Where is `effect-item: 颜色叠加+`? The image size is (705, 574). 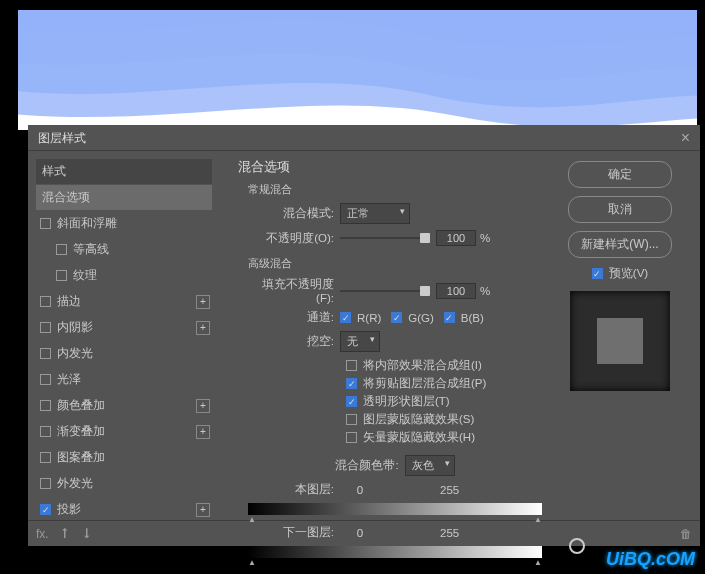 effect-item: 颜色叠加+ is located at coordinates (124, 406).